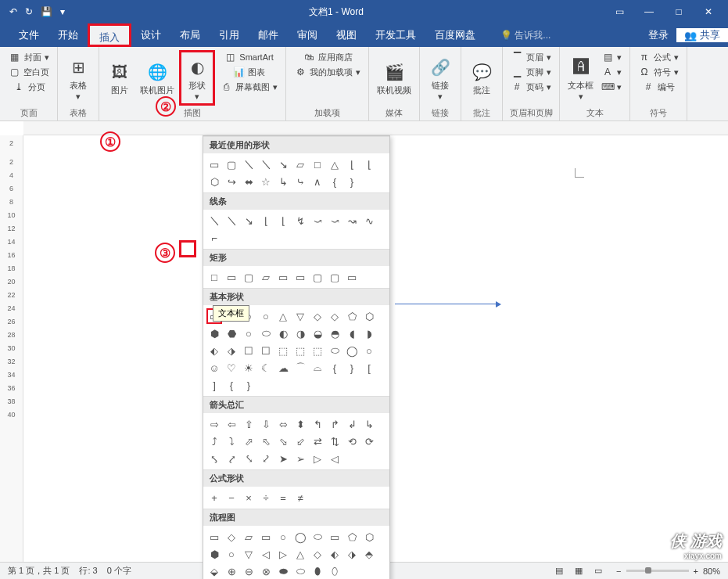  Describe the element at coordinates (369, 554) in the screenshot. I see `shape-item: ⬘` at that location.